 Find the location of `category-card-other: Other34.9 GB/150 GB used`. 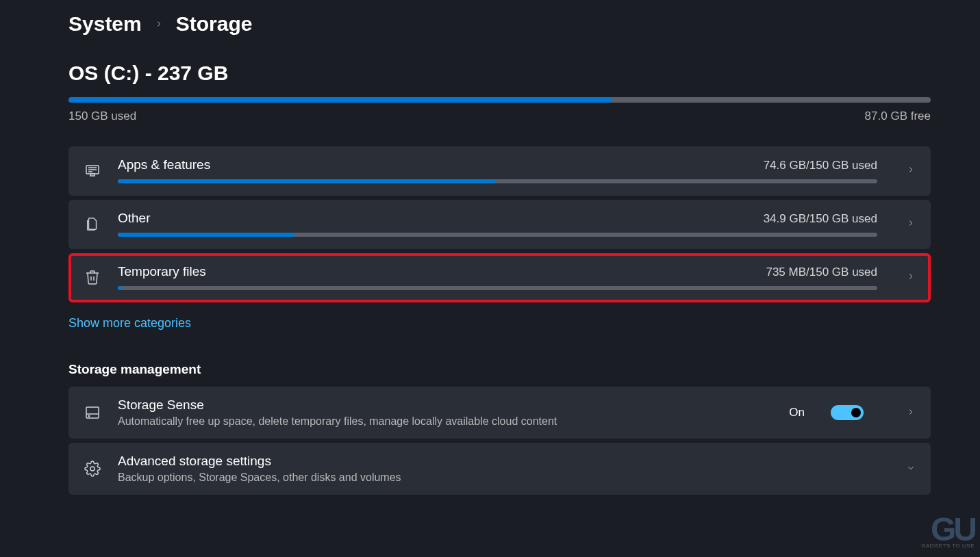

category-card-other: Other34.9 GB/150 GB used is located at coordinates (500, 224).